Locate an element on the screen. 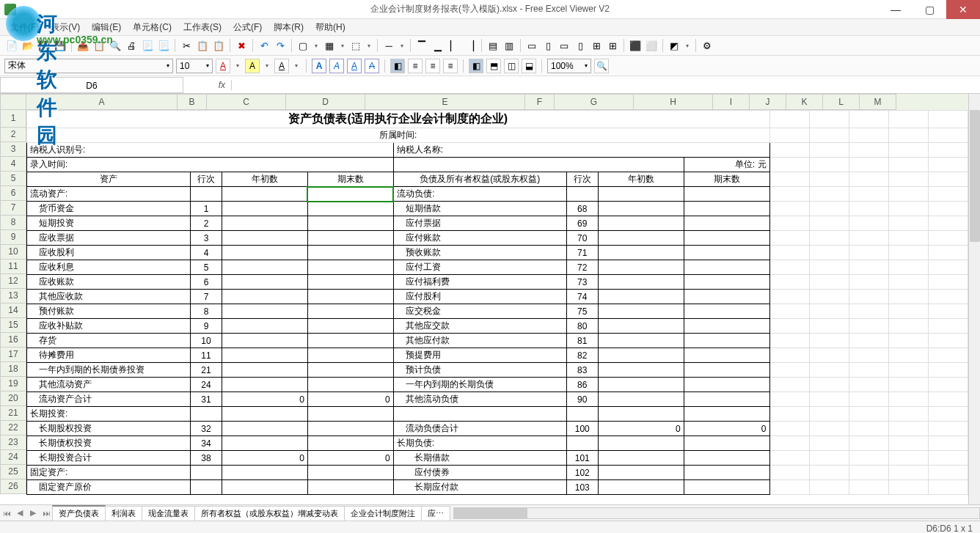 This screenshot has width=980, height=533. cell-f6 is located at coordinates (582, 194).